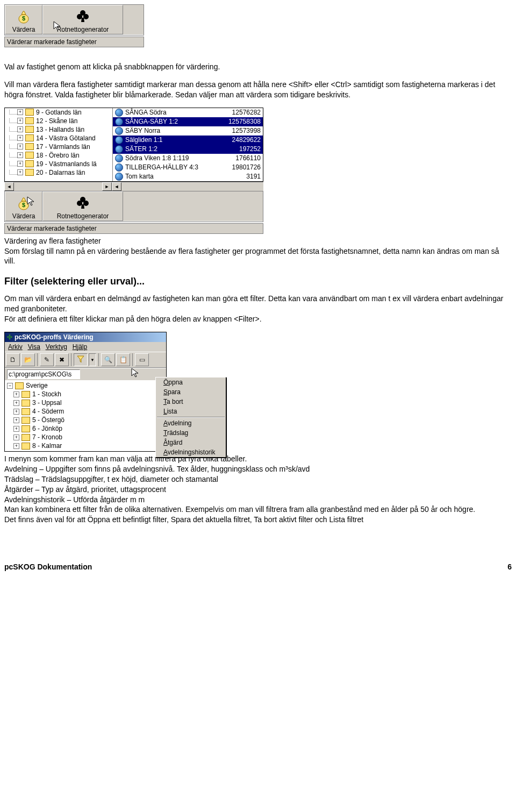 This screenshot has width=516, height=812. Describe the element at coordinates (85, 403) in the screenshot. I see `tree-item: +3 - Uppsal` at that location.